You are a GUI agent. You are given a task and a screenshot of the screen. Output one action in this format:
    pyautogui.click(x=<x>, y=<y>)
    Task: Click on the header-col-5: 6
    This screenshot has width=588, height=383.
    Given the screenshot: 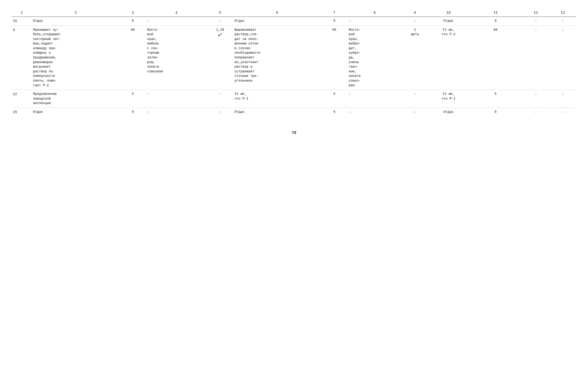 What is the action you would take?
    pyautogui.click(x=277, y=13)
    